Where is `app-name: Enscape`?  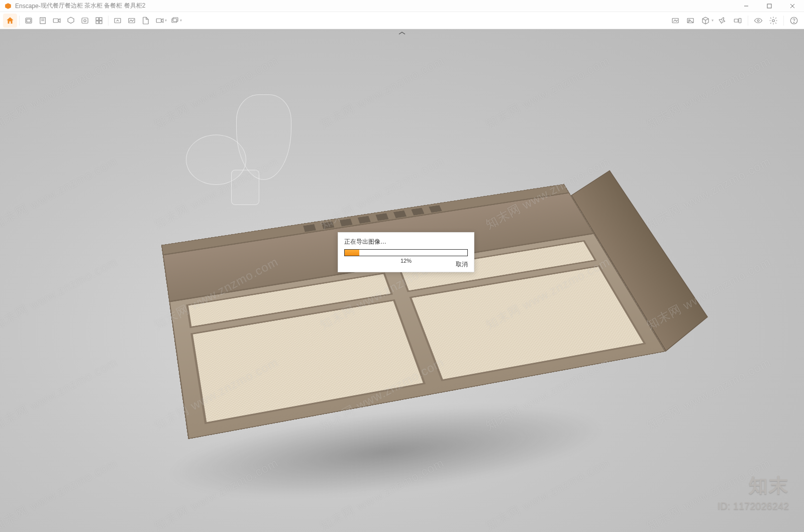
app-name: Enscape is located at coordinates (27, 6).